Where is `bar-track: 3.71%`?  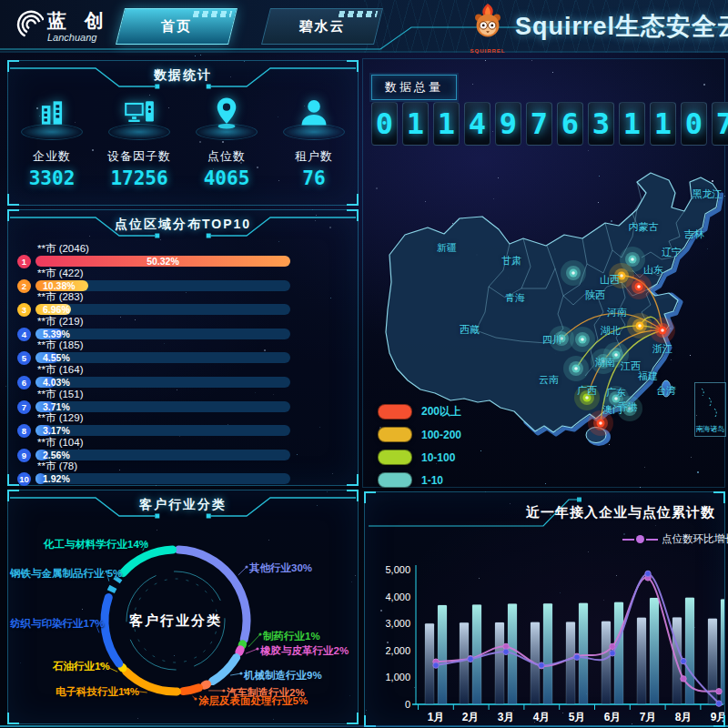 bar-track: 3.71% is located at coordinates (163, 407).